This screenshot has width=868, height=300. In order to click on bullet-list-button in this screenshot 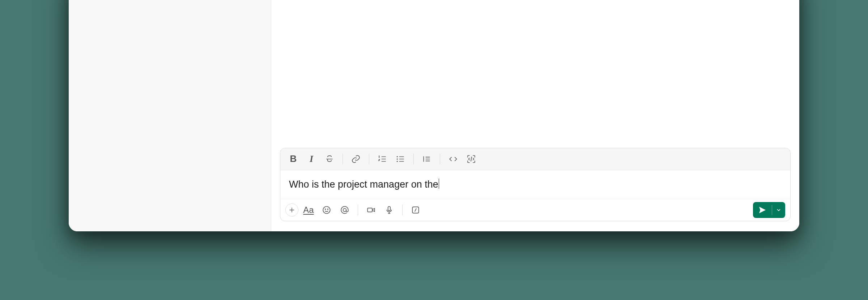, I will do `click(400, 159)`.